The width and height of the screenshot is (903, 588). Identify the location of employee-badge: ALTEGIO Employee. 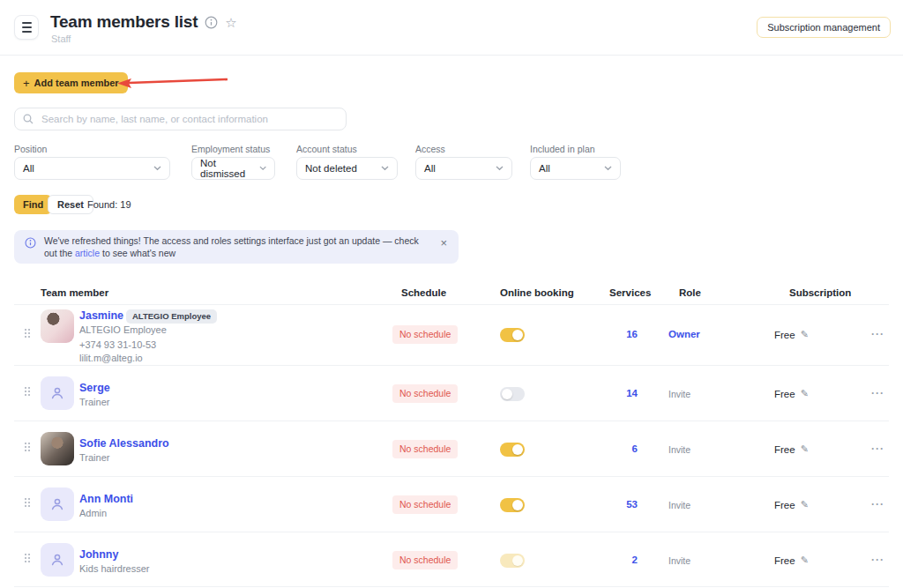
(171, 316).